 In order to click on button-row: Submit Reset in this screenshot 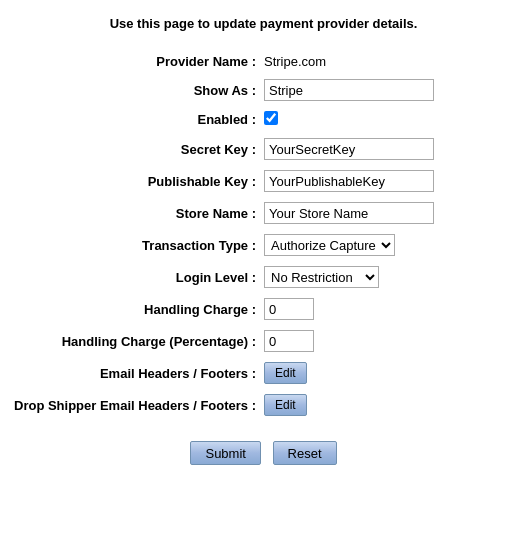, I will do `click(264, 453)`.